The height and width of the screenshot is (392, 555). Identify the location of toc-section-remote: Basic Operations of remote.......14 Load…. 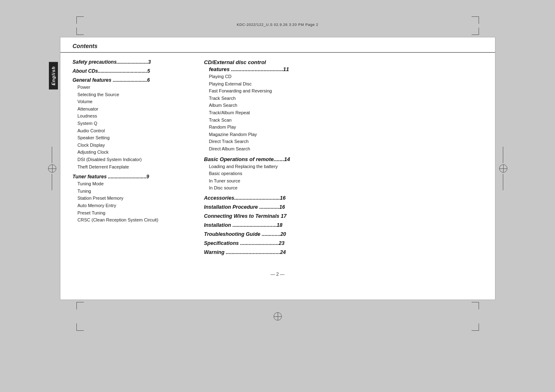
(343, 174).